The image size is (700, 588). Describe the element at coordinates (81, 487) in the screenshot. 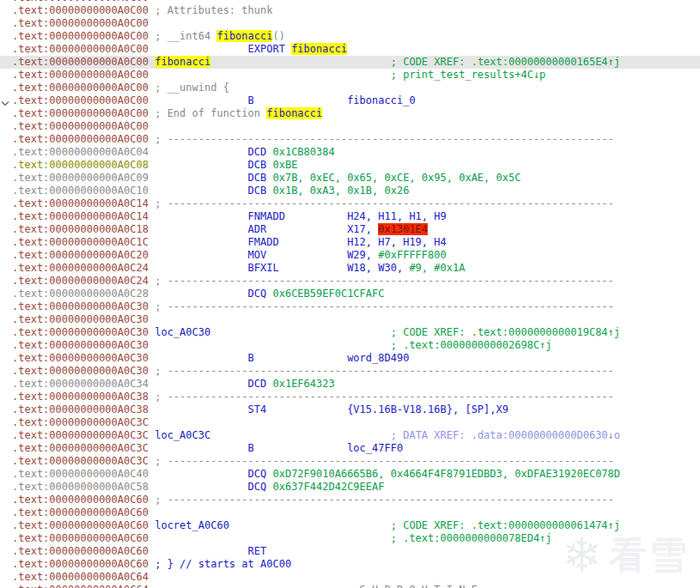

I see `row-address: .text:00000000000A0C58` at that location.